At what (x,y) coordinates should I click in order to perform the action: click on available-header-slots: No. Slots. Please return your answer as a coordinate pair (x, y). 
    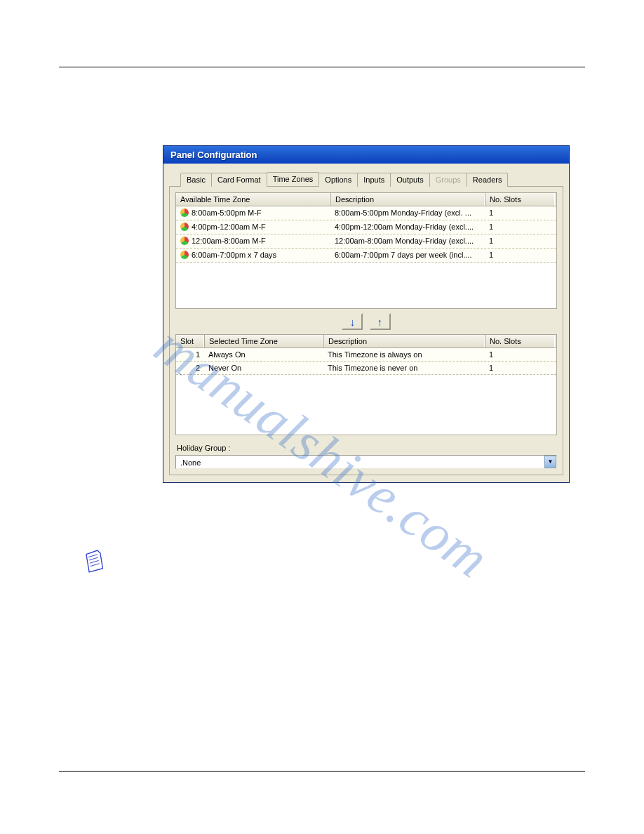
    Looking at the image, I should click on (520, 199).